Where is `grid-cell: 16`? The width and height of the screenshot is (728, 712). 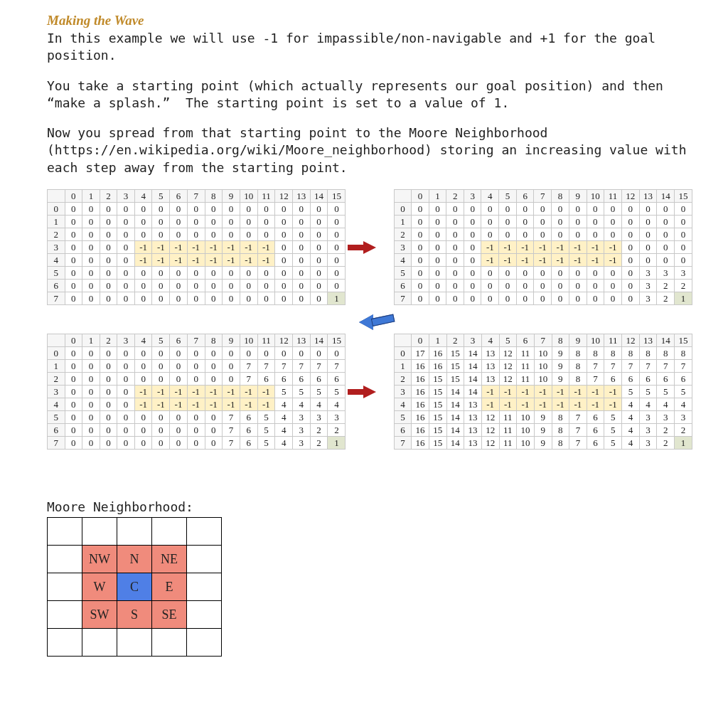
grid-cell: 16 is located at coordinates (421, 405).